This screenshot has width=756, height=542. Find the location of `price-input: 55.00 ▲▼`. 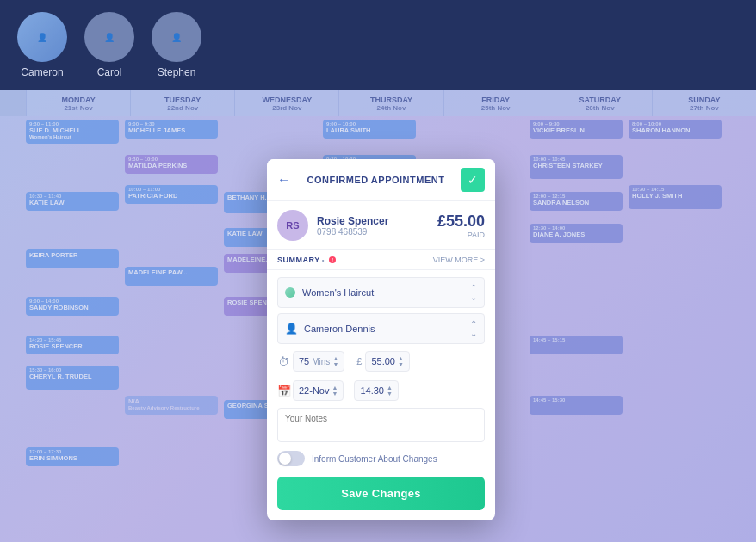

price-input: 55.00 ▲▼ is located at coordinates (387, 361).